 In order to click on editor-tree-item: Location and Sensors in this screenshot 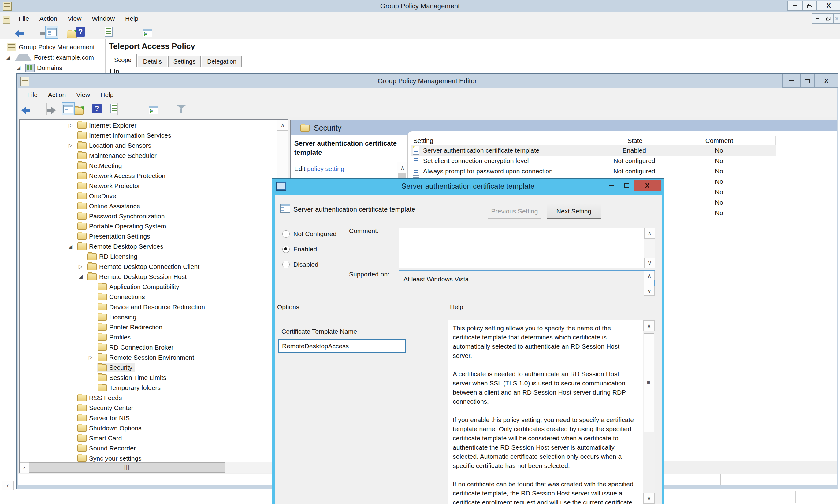, I will do `click(148, 145)`.